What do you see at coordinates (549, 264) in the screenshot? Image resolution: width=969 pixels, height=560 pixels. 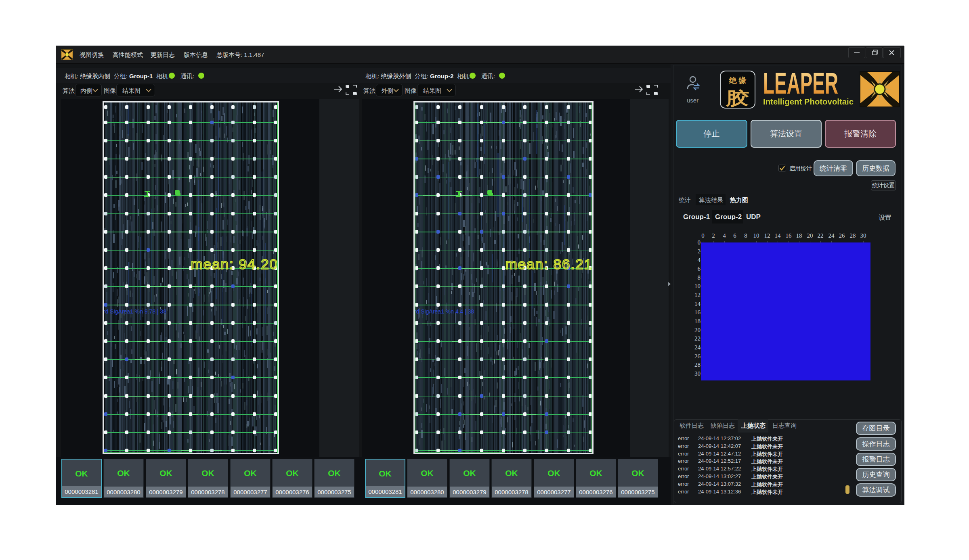 I see `svg-text: mean: 86.21` at bounding box center [549, 264].